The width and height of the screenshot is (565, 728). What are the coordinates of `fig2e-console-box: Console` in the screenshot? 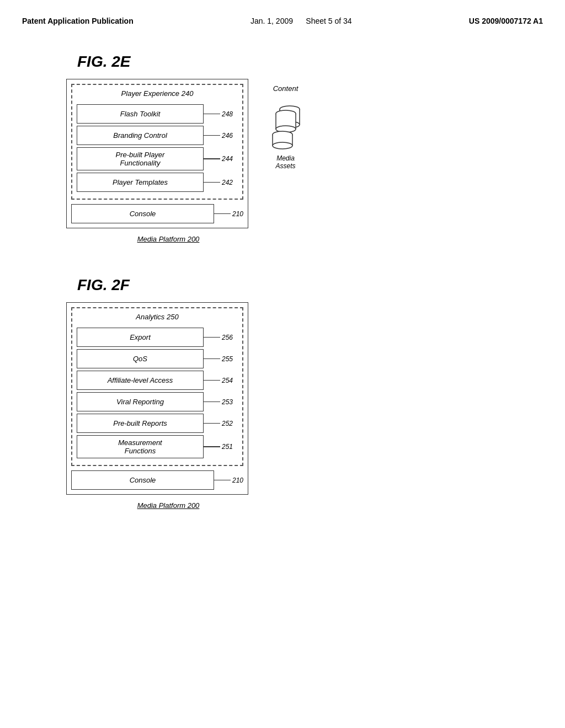 It's located at (142, 214).